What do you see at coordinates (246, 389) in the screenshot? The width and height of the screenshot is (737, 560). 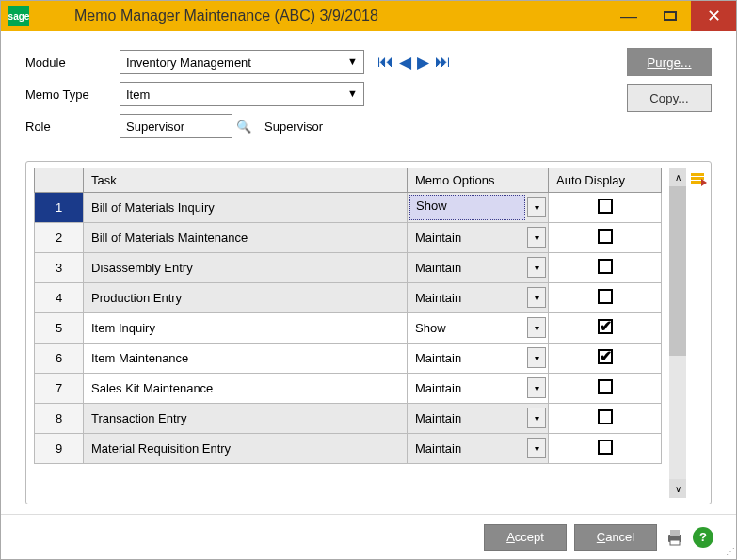 I see `task-cell: Sales Kit Maintenance` at bounding box center [246, 389].